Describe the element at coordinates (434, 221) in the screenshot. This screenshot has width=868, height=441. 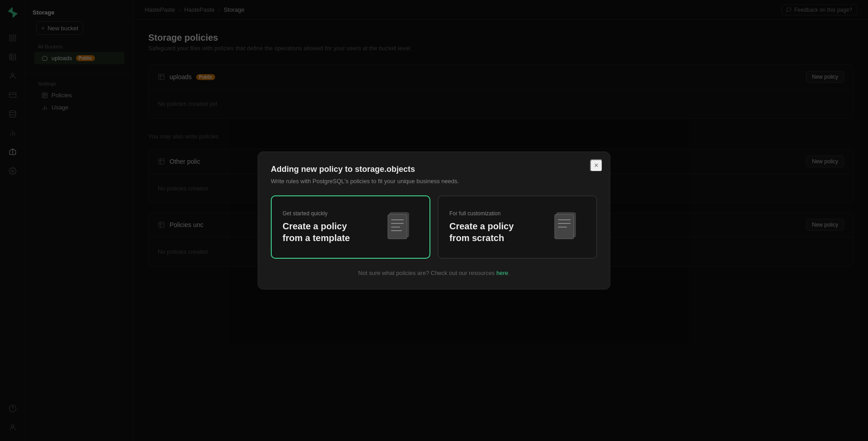
I see `modal: Adding new policy to storage.objects Wri…` at that location.